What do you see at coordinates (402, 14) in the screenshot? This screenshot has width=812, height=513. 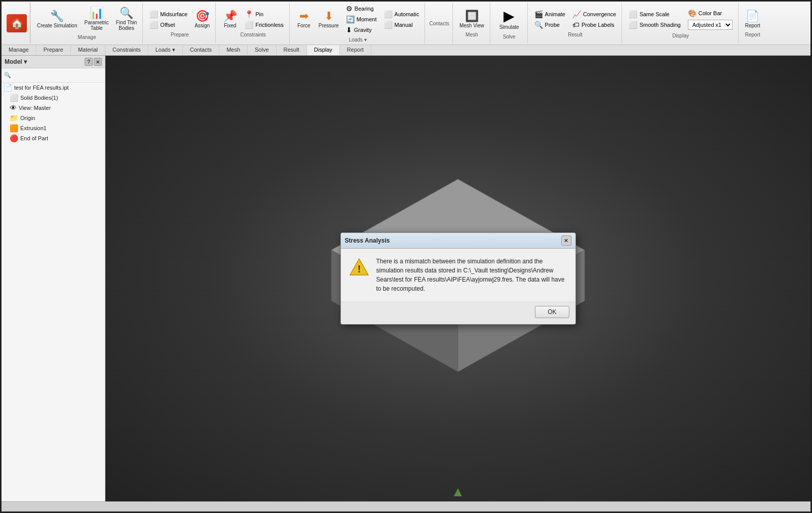 I see `automatic-button: ⬜ Automatic` at bounding box center [402, 14].